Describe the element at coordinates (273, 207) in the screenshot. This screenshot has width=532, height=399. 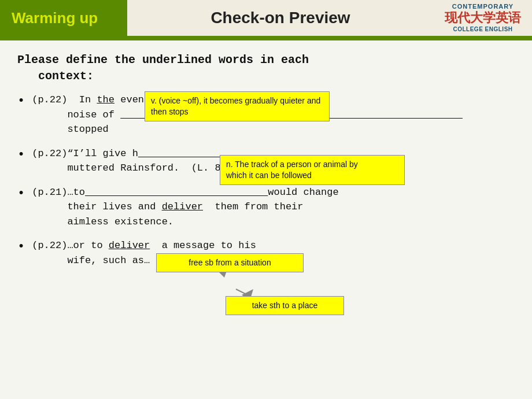
I see `bullet-text-3: (p.21)…to would change their lives and d…` at that location.